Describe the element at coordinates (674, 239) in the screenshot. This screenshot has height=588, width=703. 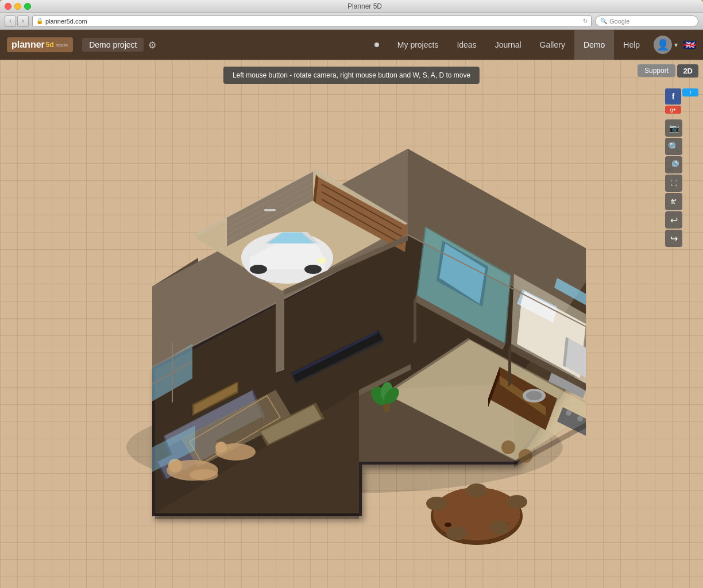
I see `redo-icon: ↪` at that location.